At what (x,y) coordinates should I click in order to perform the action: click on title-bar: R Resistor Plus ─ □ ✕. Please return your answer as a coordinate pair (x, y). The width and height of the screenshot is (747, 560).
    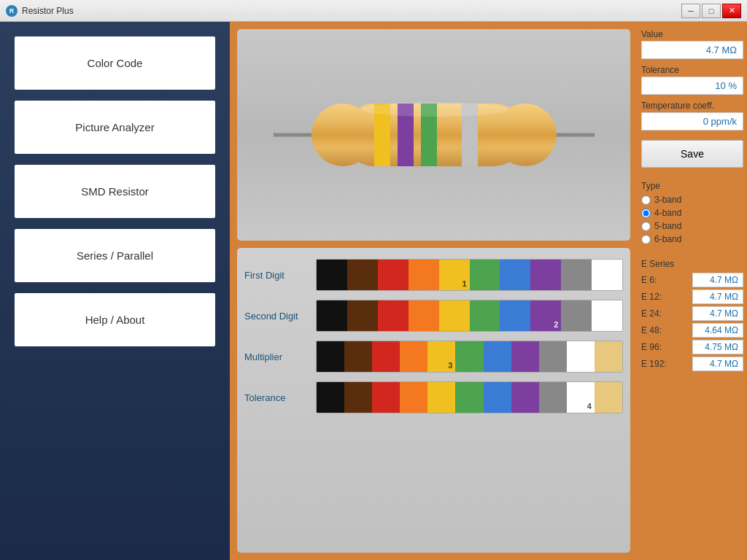
    Looking at the image, I should click on (374, 11).